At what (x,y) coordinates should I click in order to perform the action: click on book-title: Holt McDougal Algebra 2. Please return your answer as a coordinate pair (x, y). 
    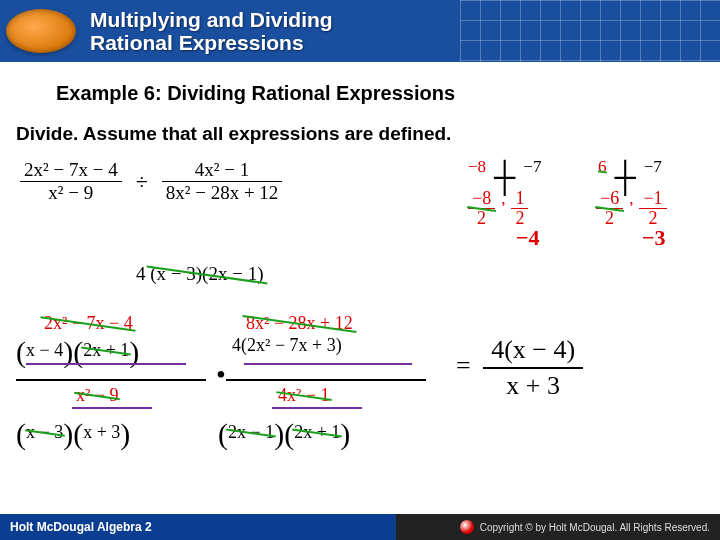
    Looking at the image, I should click on (81, 527).